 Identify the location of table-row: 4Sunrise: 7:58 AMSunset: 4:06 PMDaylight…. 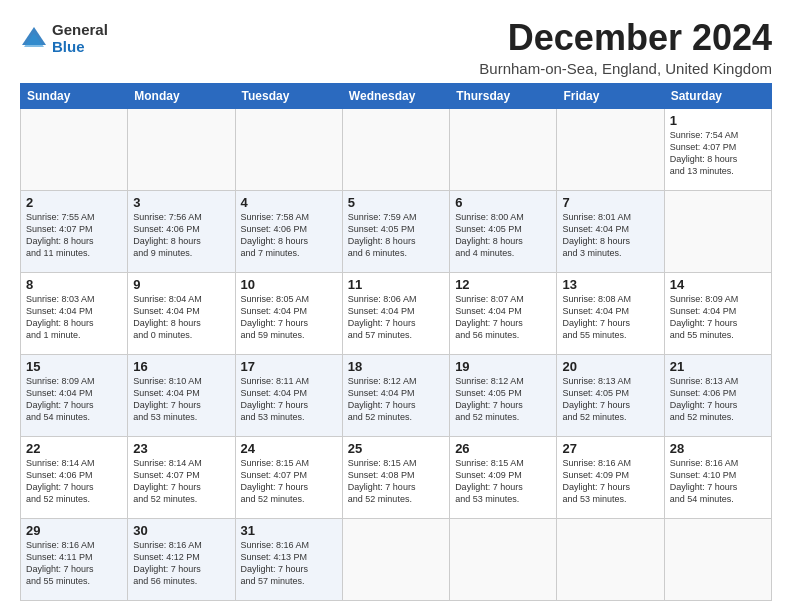
(288, 231).